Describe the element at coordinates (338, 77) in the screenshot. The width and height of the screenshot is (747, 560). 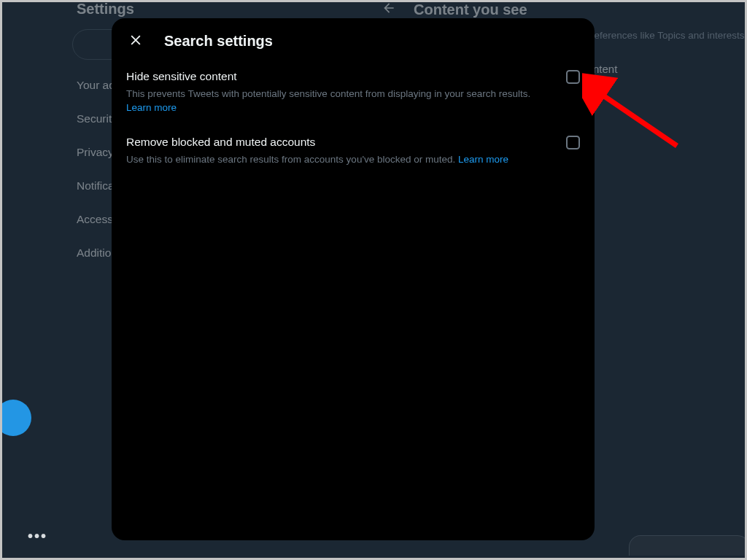
I see `setting-title: Hide sensitive content` at that location.